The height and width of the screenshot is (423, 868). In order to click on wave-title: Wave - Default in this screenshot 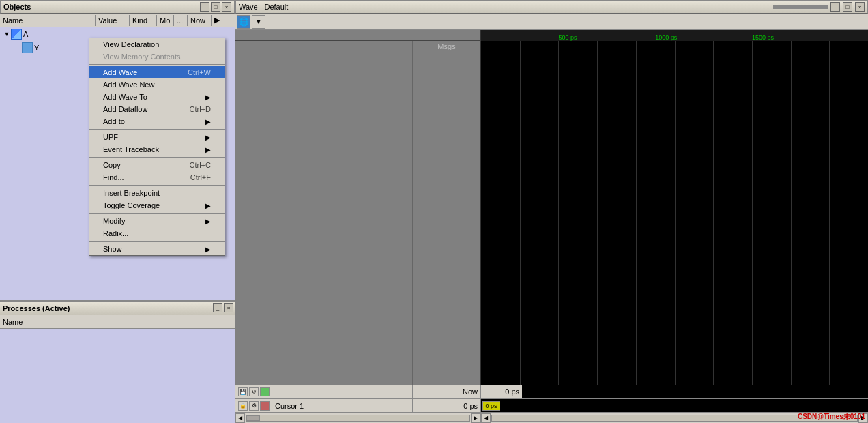, I will do `click(263, 7)`.